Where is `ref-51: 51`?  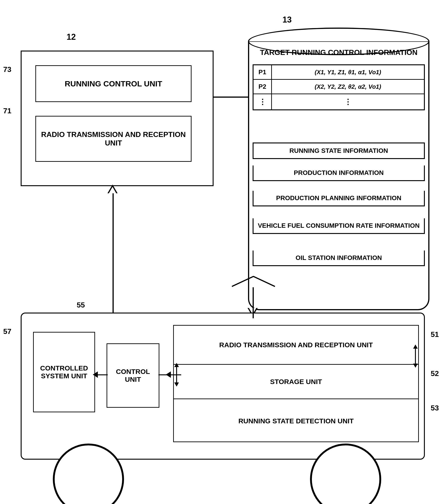 ref-51: 51 is located at coordinates (435, 335).